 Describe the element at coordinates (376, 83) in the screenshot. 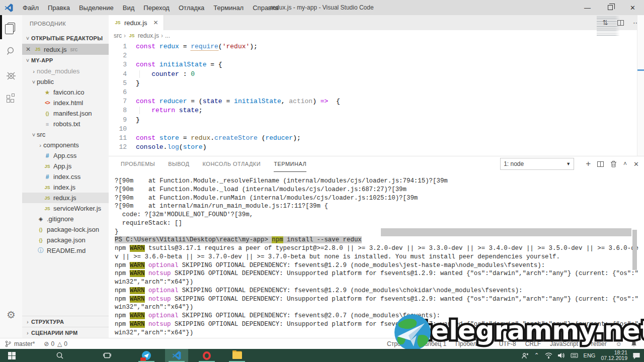

I see `code-line: 5}` at that location.